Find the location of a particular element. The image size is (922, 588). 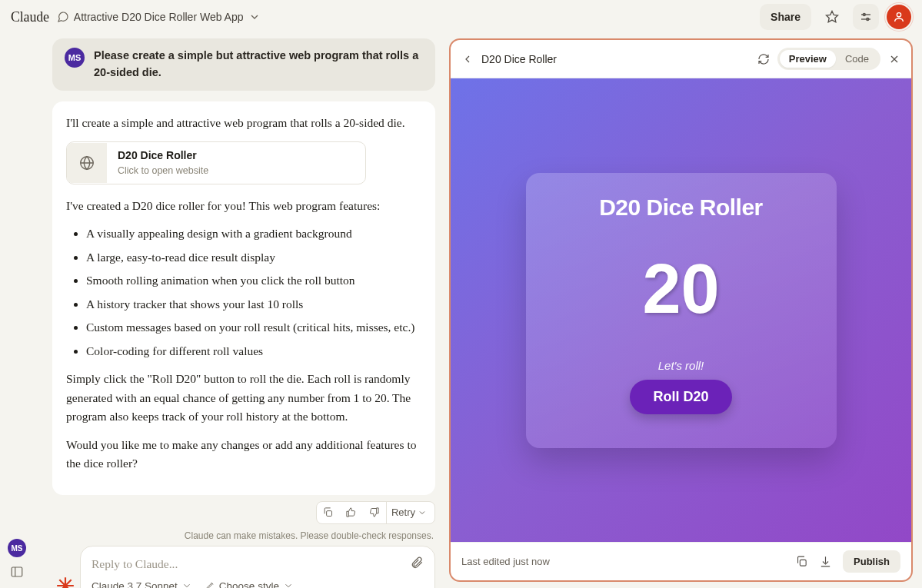

app-tagline: Let's roll! is located at coordinates (681, 366).